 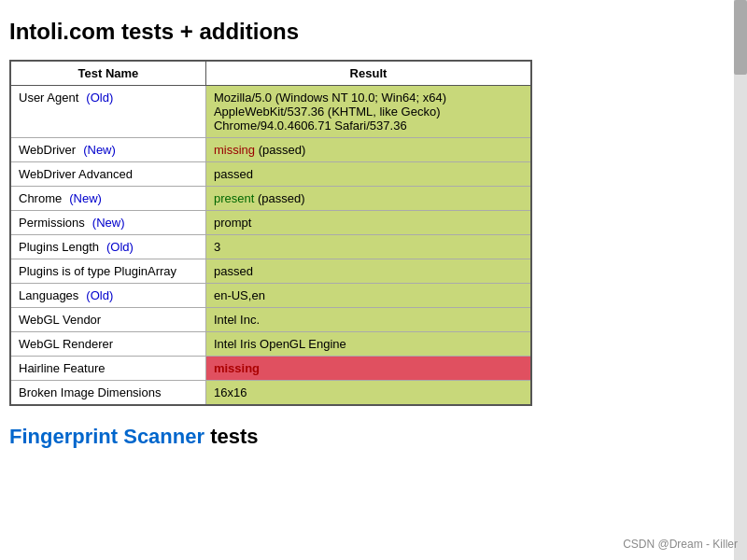 I want to click on table-row: User Agent(Old)Mozilla/5.0 (Windows NT 1…, so click(x=271, y=112).